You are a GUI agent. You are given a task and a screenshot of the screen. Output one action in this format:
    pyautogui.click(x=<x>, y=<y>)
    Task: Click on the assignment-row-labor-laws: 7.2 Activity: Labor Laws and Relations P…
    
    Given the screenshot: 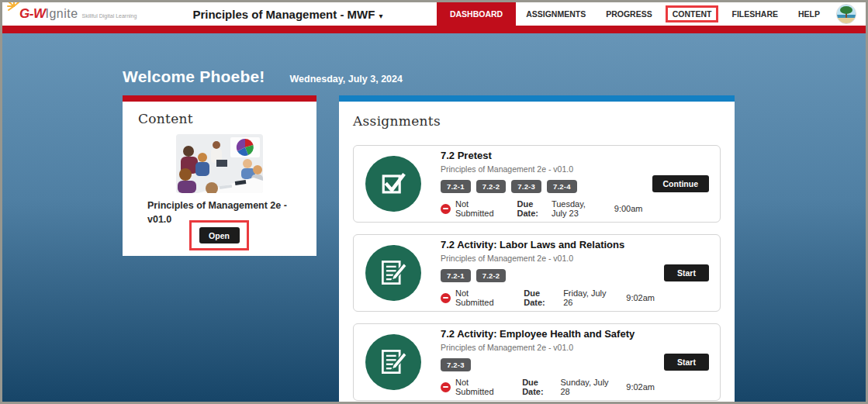 What is the action you would take?
    pyautogui.click(x=537, y=273)
    